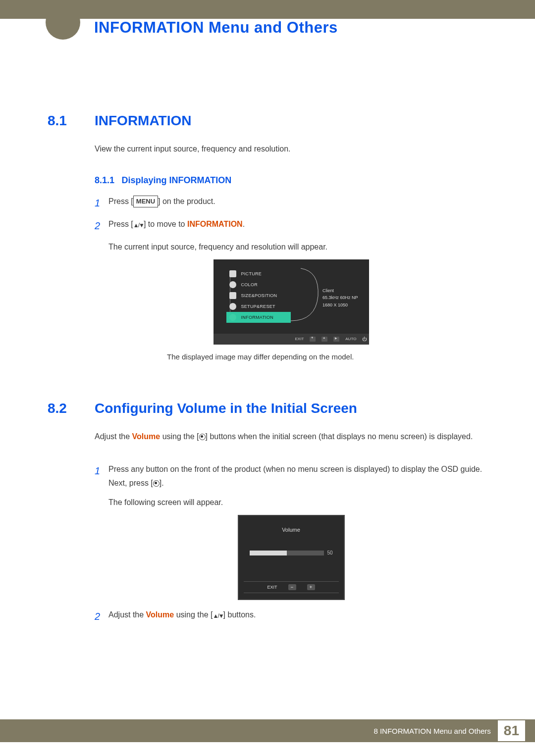 The height and width of the screenshot is (756, 535). What do you see at coordinates (63, 22) in the screenshot?
I see `chapter-badge` at bounding box center [63, 22].